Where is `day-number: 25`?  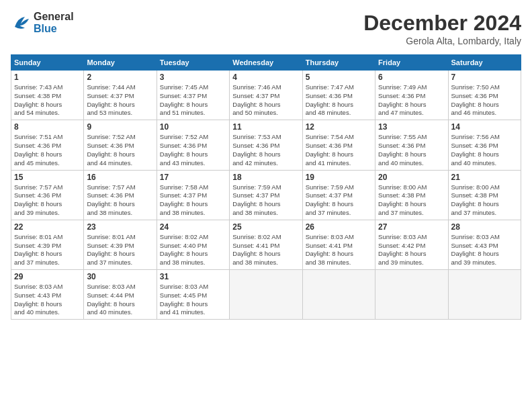 day-number: 25 is located at coordinates (266, 227).